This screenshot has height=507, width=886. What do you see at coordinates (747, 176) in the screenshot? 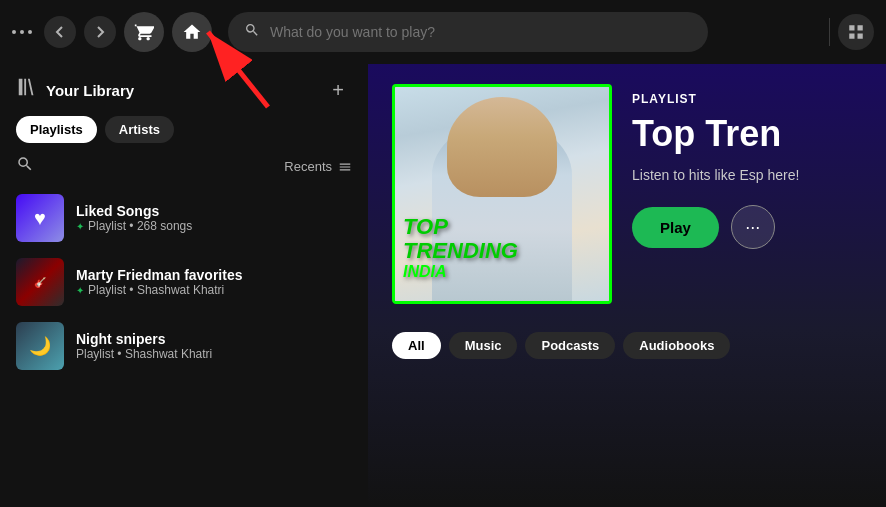
I see `hero-description: Listen to hits like Esp here!` at bounding box center [747, 176].